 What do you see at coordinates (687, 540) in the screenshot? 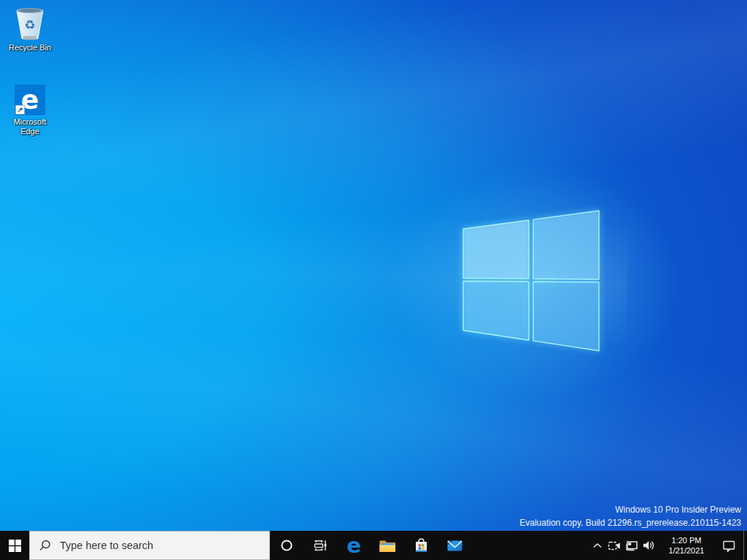
I see `clock-time: 1:20 PM` at bounding box center [687, 540].